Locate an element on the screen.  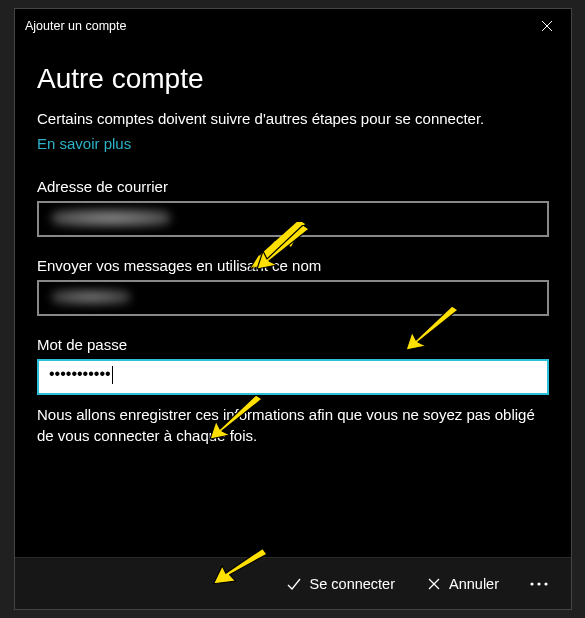
more-button is located at coordinates (539, 584).